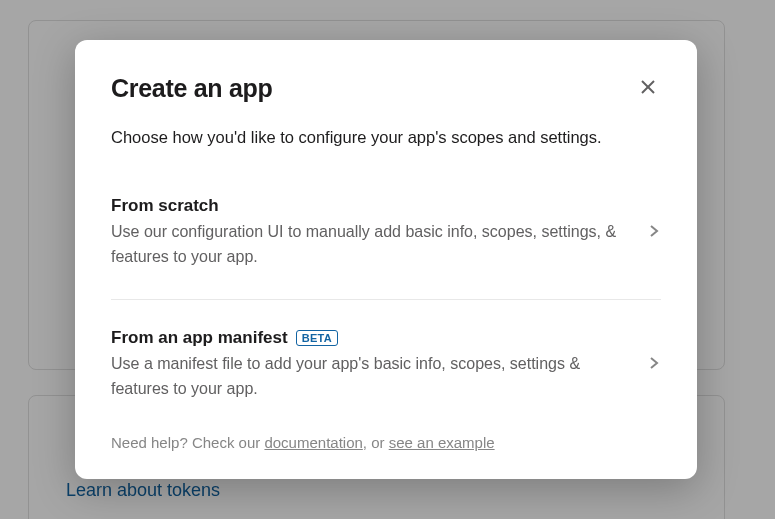 This screenshot has height=519, width=775. I want to click on help-prefix: Need help? Check our, so click(188, 442).